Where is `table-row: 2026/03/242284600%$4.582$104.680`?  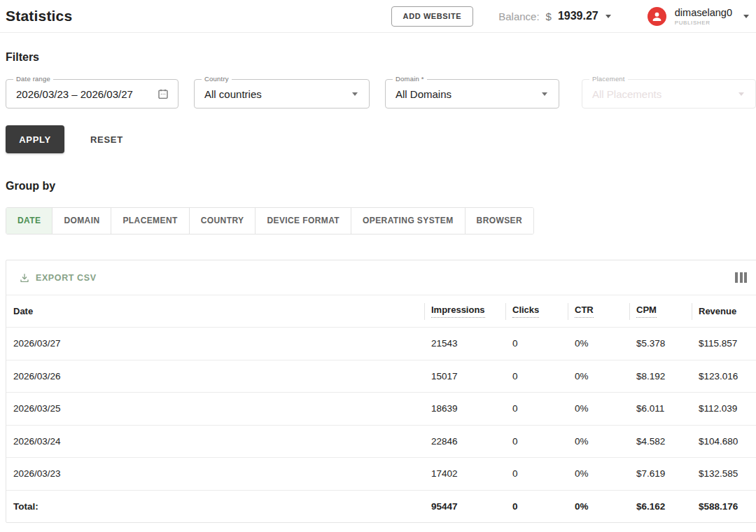
table-row: 2026/03/242284600%$4.582$104.680 is located at coordinates (381, 441).